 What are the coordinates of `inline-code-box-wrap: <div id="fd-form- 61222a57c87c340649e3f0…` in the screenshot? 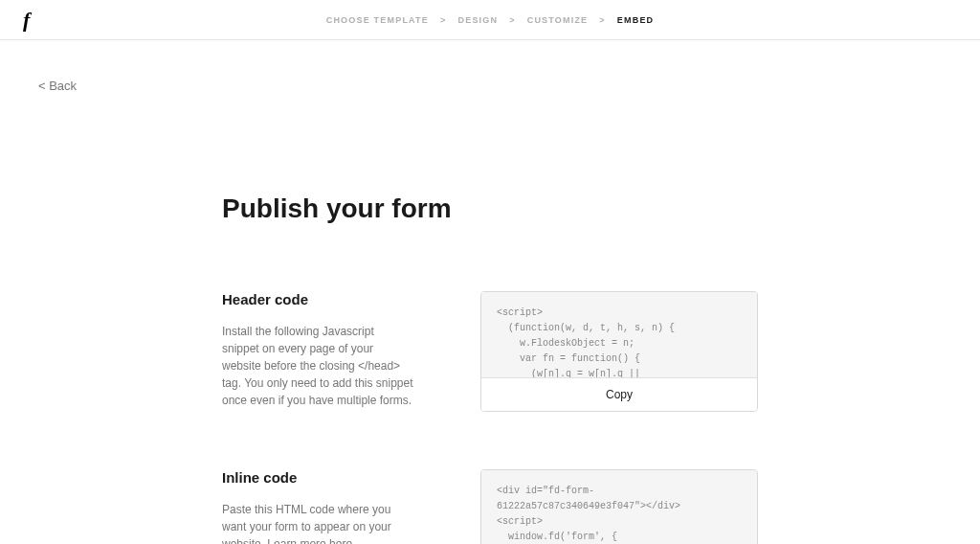 It's located at (619, 507).